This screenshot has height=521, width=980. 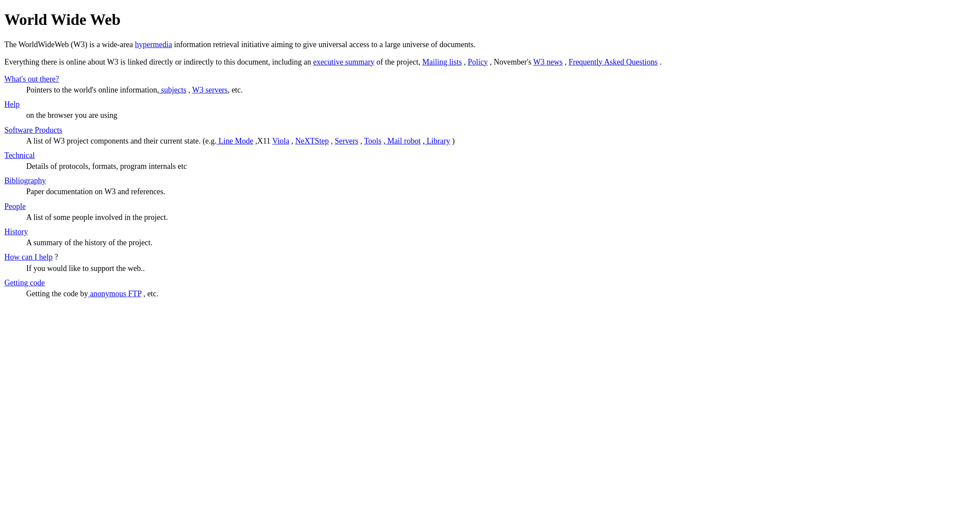 What do you see at coordinates (312, 141) in the screenshot?
I see `list-item-desc-link: NeXTStep` at bounding box center [312, 141].